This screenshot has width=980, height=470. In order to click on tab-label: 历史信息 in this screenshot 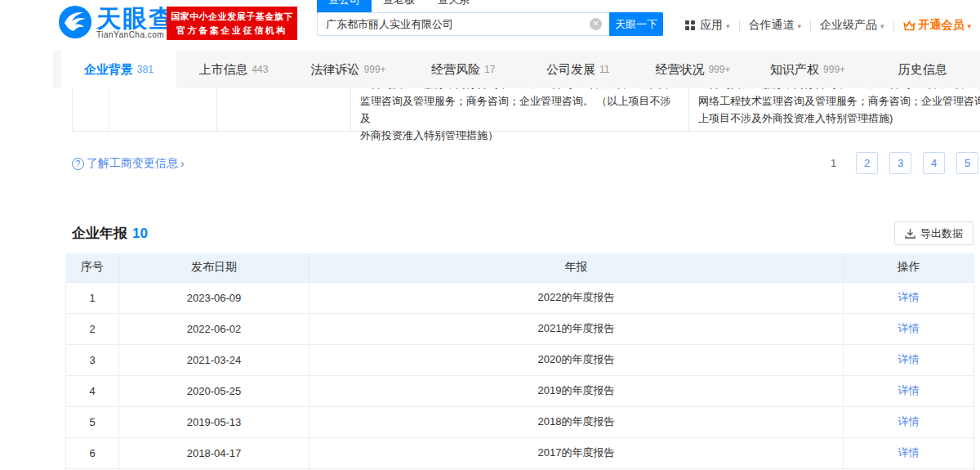, I will do `click(923, 70)`.